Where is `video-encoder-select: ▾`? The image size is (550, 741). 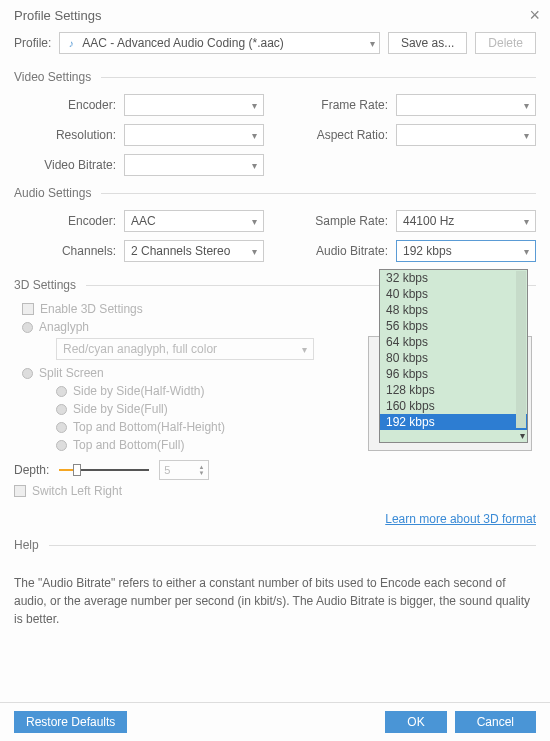
video-encoder-select: ▾ is located at coordinates (194, 105).